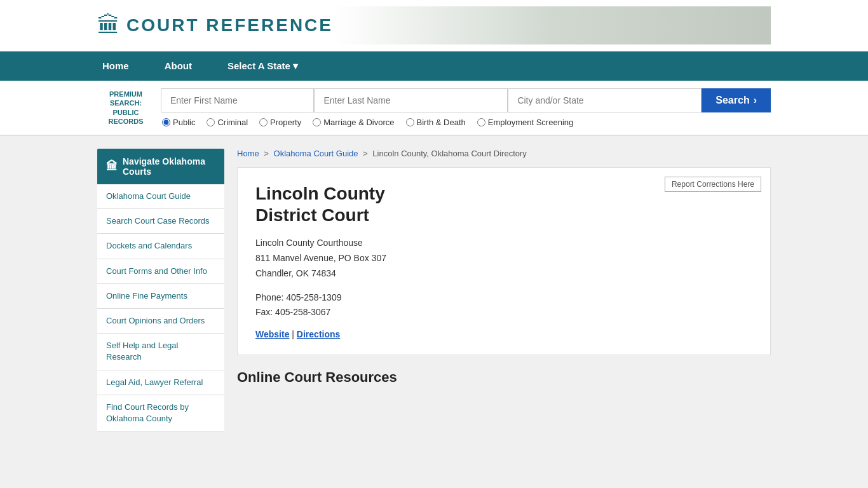 This screenshot has height=488, width=868. Describe the element at coordinates (161, 351) in the screenshot. I see `sidebar-link-self-help: Self Help and Legal Research` at that location.